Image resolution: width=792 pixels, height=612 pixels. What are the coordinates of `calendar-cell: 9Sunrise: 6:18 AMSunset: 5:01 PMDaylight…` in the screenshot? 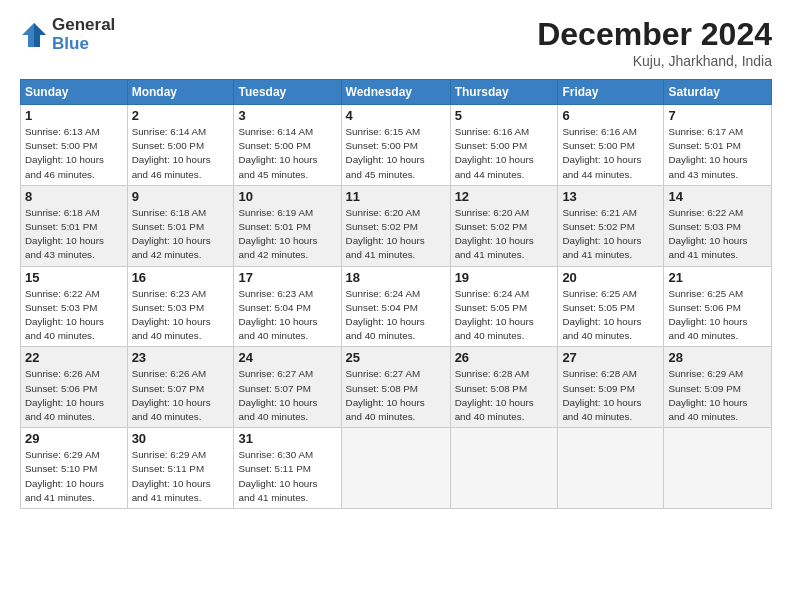 It's located at (180, 226).